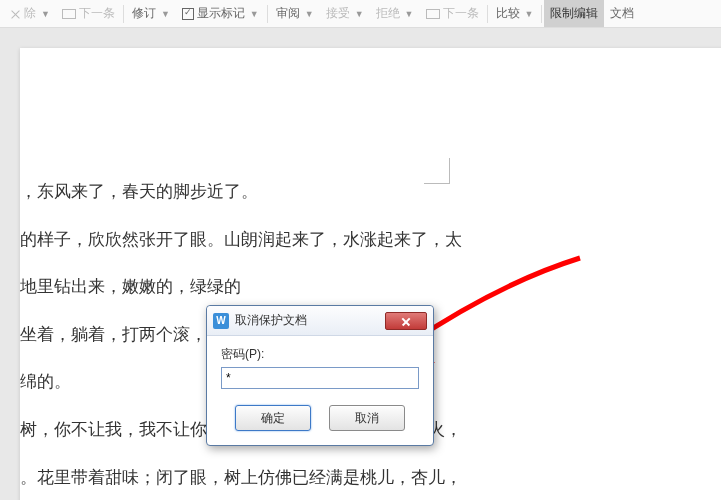 This screenshot has width=721, height=500. What do you see at coordinates (16, 14) in the screenshot?
I see `delete-icon` at bounding box center [16, 14].